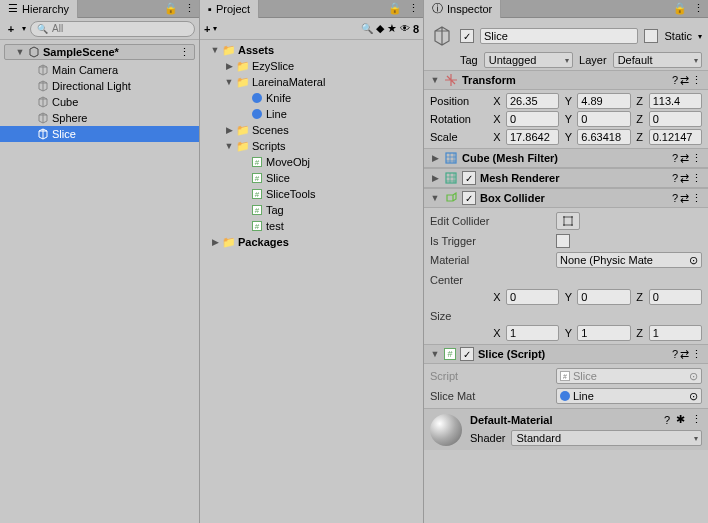 The height and width of the screenshot is (523, 708). Describe the element at coordinates (658, 60) in the screenshot. I see `layer-dropdown: Default` at that location.